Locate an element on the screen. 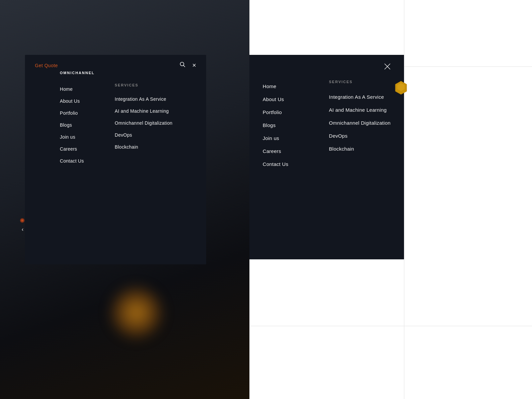 The width and height of the screenshot is (532, 399). desktop-services-heading: SERVICES is located at coordinates (360, 82).